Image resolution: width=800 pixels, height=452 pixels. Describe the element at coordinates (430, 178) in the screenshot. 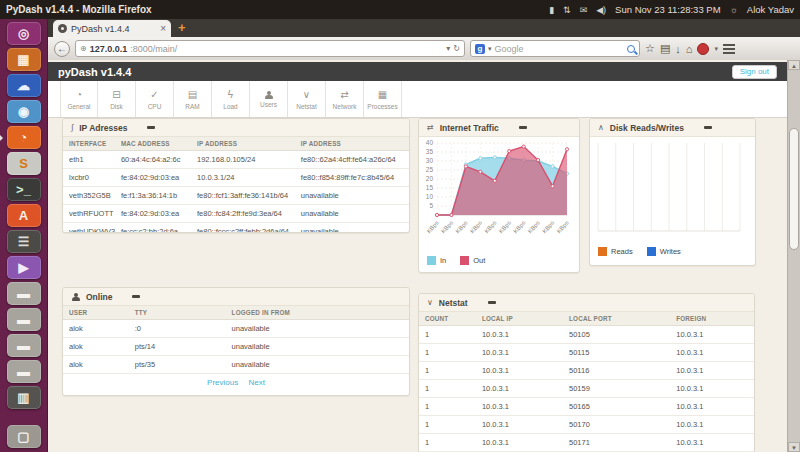

I see `svg-text: 20` at that location.